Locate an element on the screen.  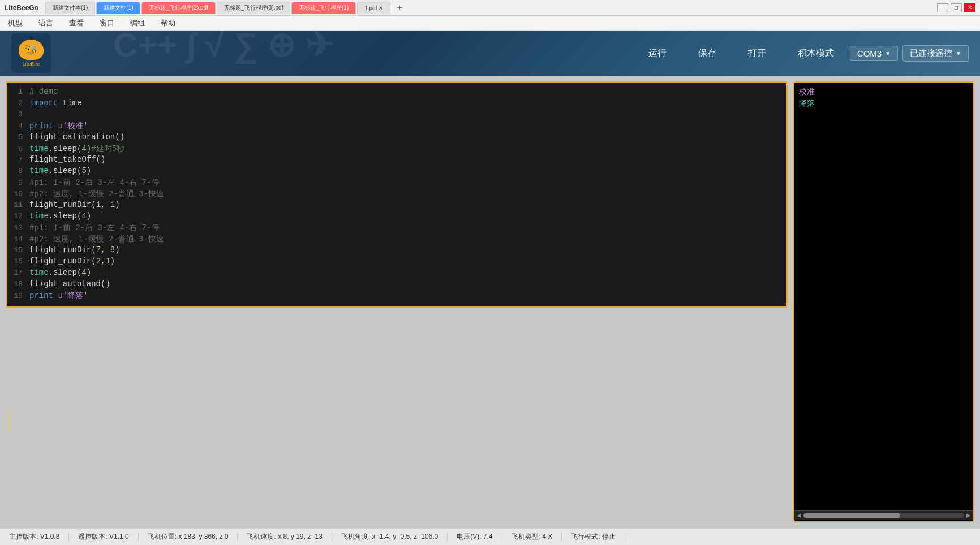
token: 5 is located at coordinates (84, 171).